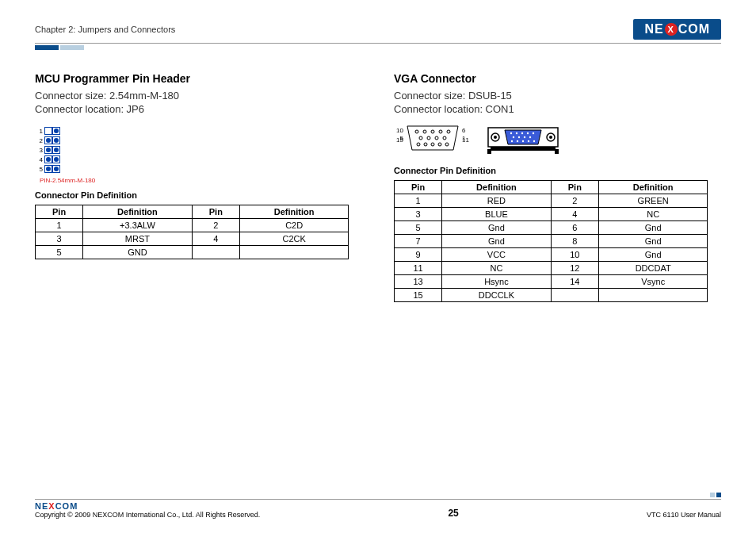  I want to click on page-header: Chapter 2: Jumpers and Connectors NEXCOM, so click(378, 29).